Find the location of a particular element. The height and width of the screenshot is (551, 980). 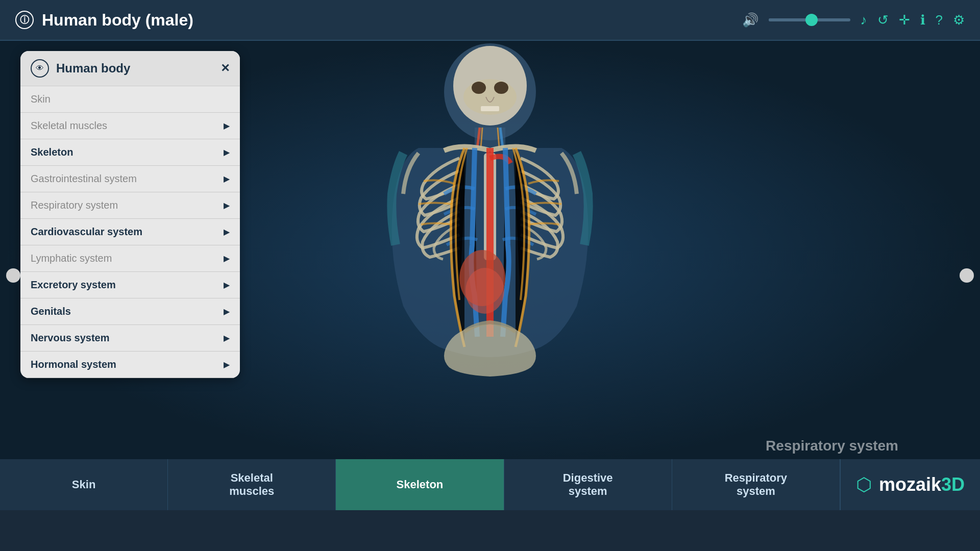

menu-item-excretory-system: Excretory system▶ is located at coordinates (130, 285).